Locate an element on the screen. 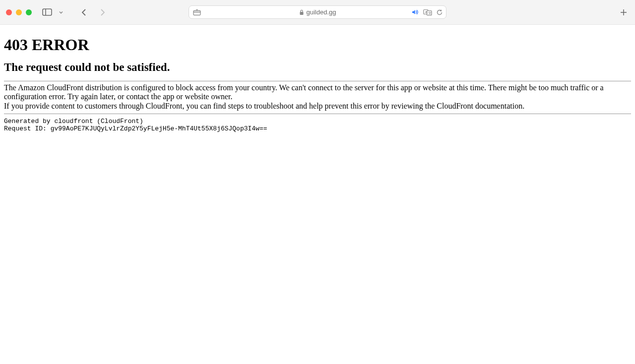 This screenshot has height=364, width=635. error-title: 403 ERROR is located at coordinates (318, 45).